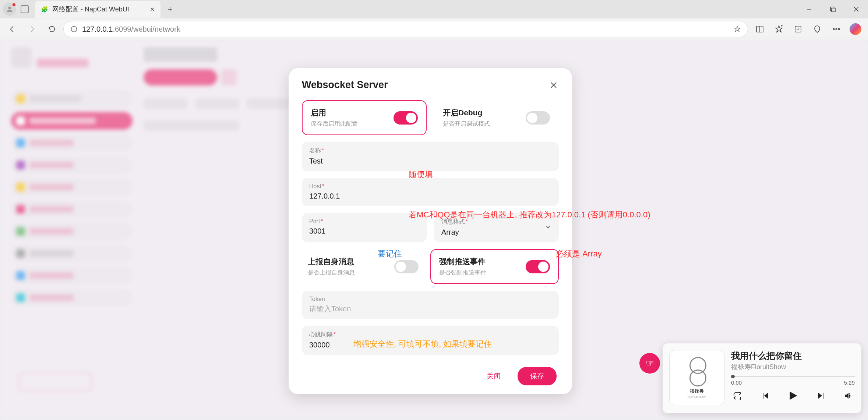 The image size is (868, 420). Describe the element at coordinates (331, 273) in the screenshot. I see `report-self-sublabel: 是否上报自身消息` at that location.